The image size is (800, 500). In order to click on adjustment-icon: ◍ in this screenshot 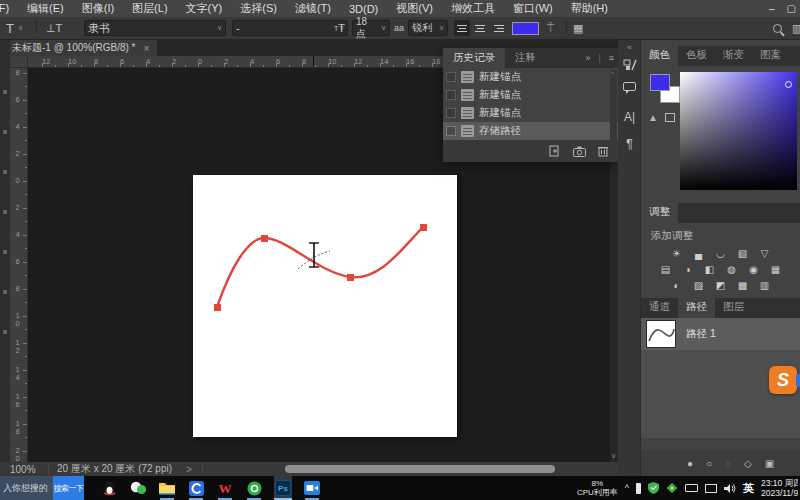, I will do `click(732, 270)`.